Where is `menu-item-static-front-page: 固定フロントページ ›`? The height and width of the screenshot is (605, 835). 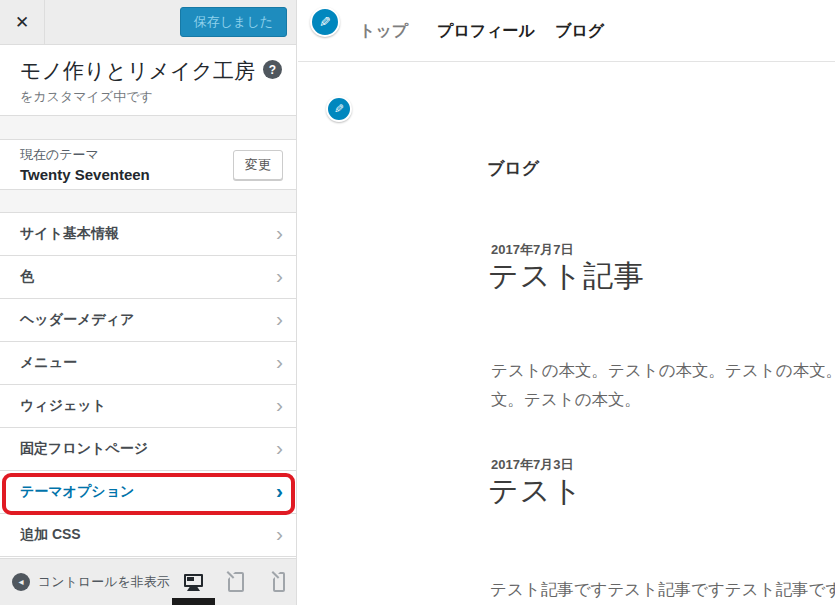 menu-item-static-front-page: 固定フロントページ › is located at coordinates (148, 450).